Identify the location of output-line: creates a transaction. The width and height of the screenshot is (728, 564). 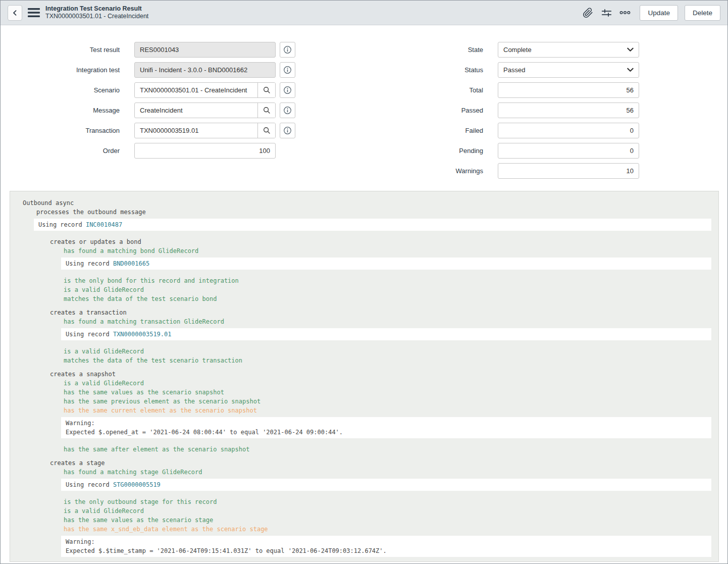
(365, 313).